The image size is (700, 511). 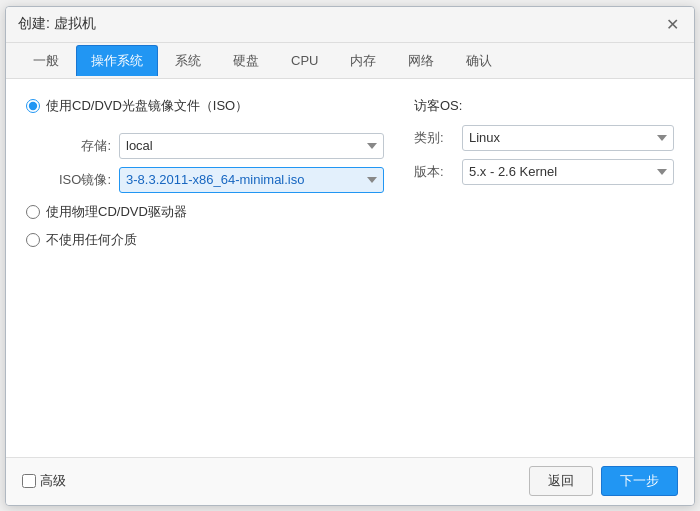 What do you see at coordinates (544, 138) in the screenshot?
I see `category-row: 类别: Linux` at bounding box center [544, 138].